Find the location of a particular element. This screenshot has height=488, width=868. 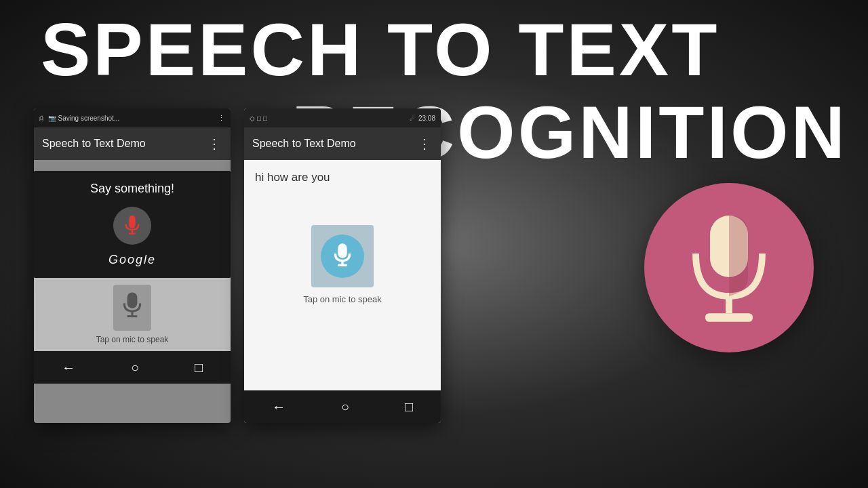

main-title-line1: SPEECH TO TEXT is located at coordinates (380, 49).